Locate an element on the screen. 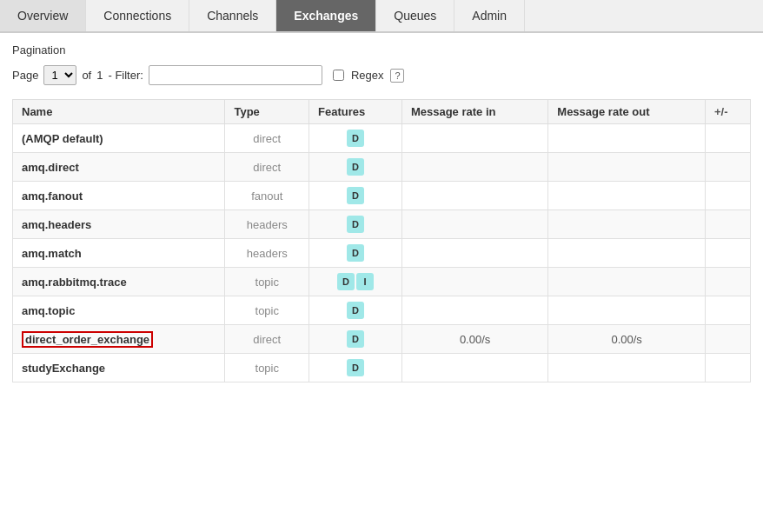 This screenshot has width=763, height=532. cell-name: direct_order_exchange is located at coordinates (119, 339).